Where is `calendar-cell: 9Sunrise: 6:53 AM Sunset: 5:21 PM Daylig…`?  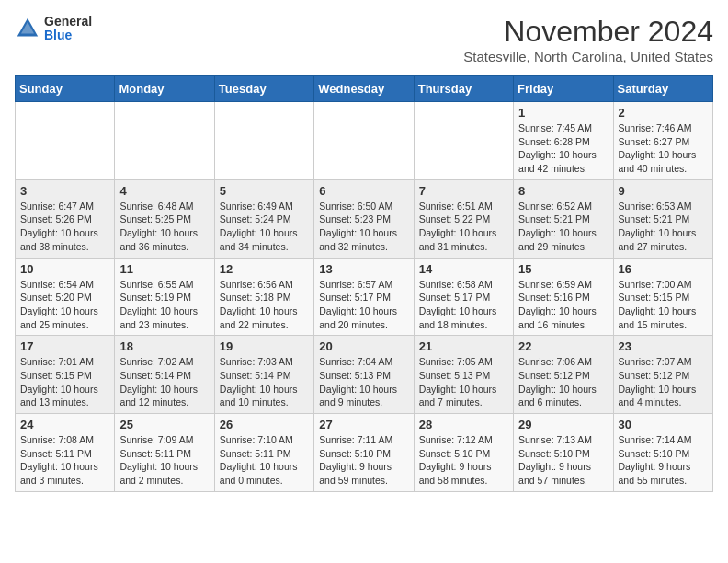 calendar-cell: 9Sunrise: 6:53 AM Sunset: 5:21 PM Daylig… is located at coordinates (663, 219).